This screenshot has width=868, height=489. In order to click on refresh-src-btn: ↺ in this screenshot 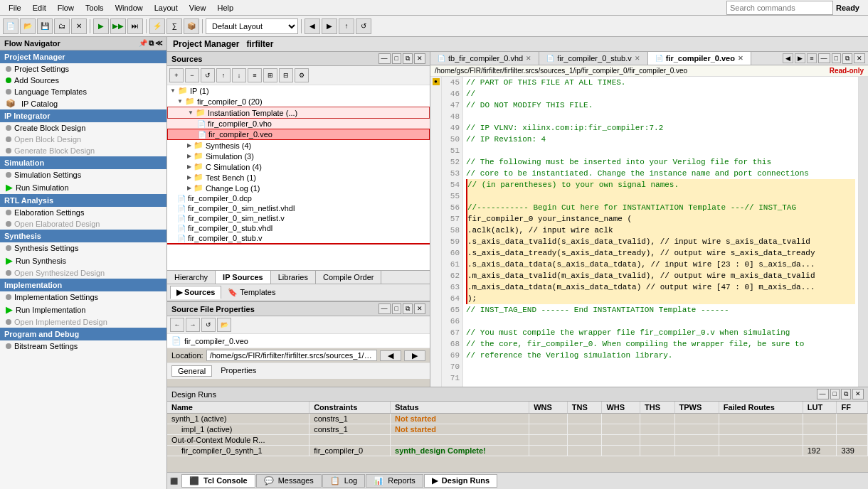, I will do `click(208, 75)`.